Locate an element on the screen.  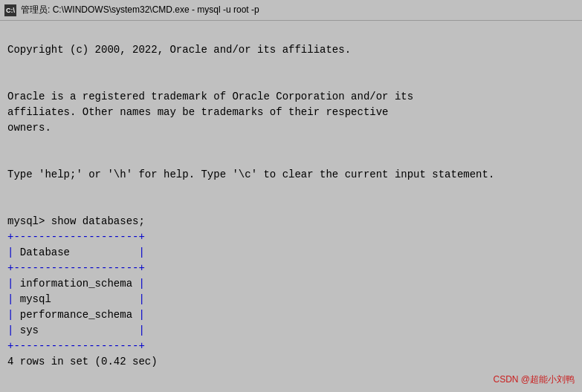
watermark: CSDN @超能小刘鸭 is located at coordinates (534, 380).